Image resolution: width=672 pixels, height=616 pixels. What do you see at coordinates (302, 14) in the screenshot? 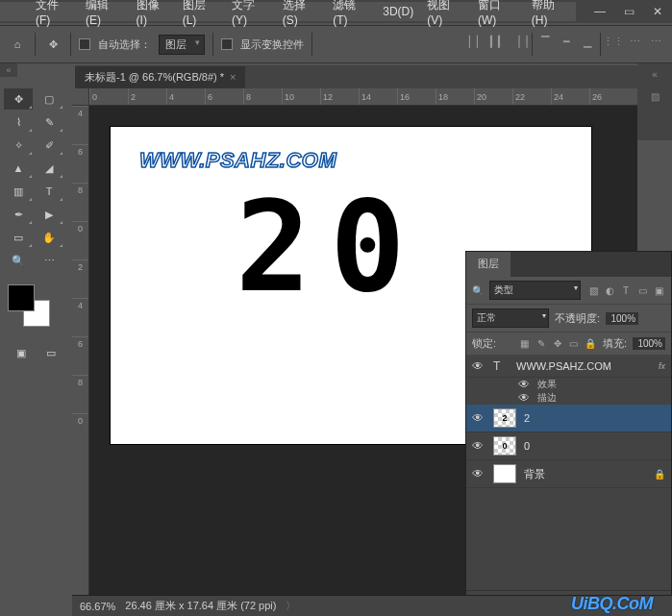
I see `menu-select: 选择(S)` at bounding box center [302, 14].